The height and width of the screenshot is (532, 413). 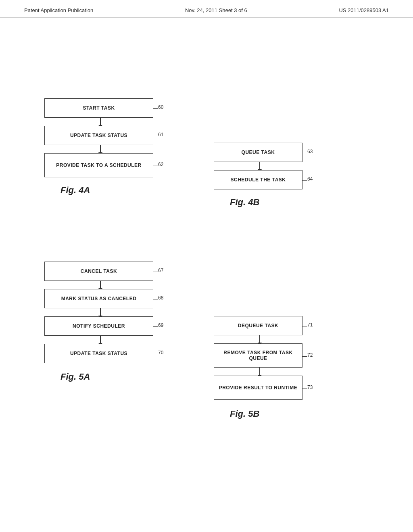 I want to click on box-provide-result-runtime: PROVIDE RESULT TO RUNTIME, so click(x=258, y=388).